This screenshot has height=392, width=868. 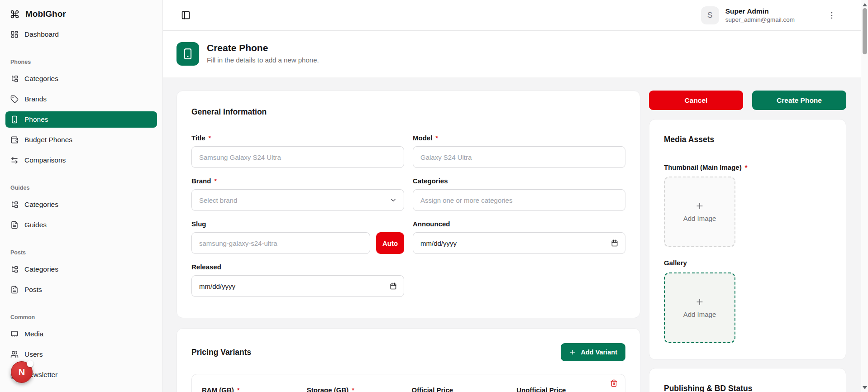 What do you see at coordinates (14, 225) in the screenshot?
I see `file-text-icon` at bounding box center [14, 225].